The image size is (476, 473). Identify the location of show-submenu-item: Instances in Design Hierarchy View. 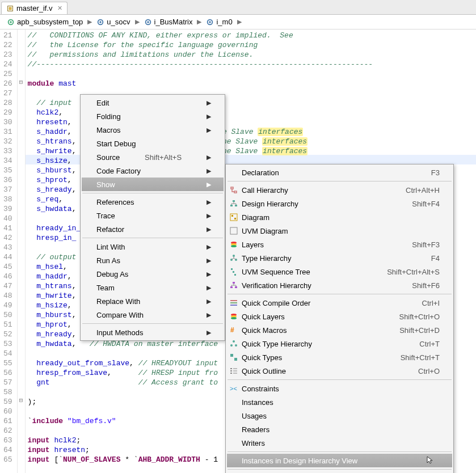
(339, 461).